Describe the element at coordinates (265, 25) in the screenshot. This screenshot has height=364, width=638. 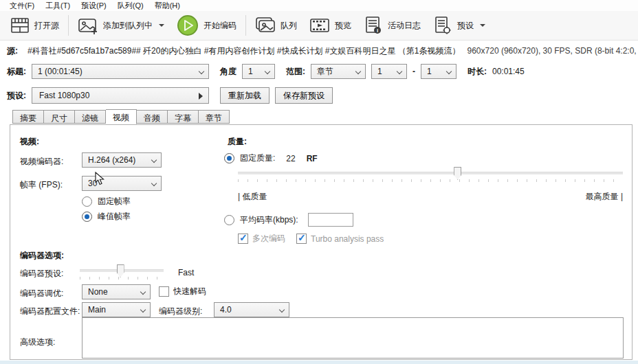
I see `pictures-stack-icon` at that location.